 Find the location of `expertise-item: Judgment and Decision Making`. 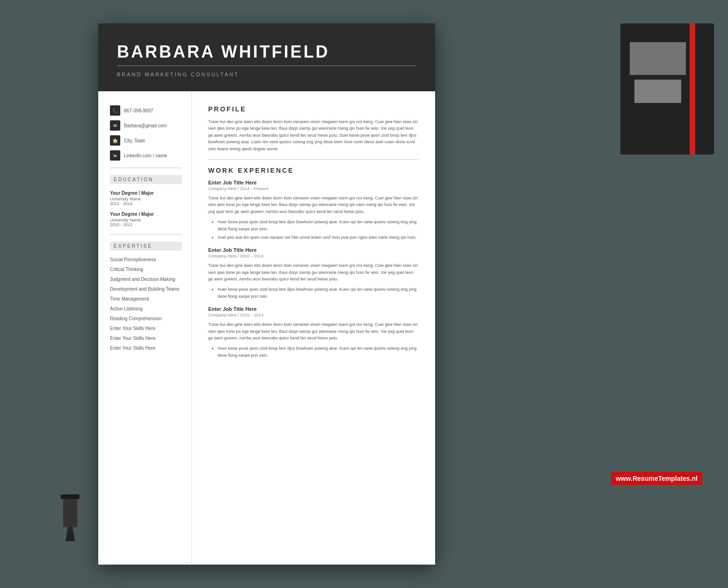

expertise-item: Judgment and Decision Making is located at coordinates (146, 279).